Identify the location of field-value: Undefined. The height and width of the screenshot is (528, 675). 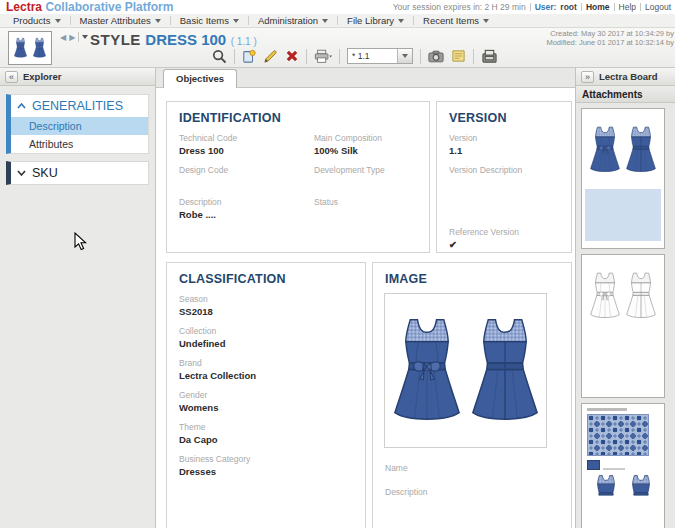
(266, 344).